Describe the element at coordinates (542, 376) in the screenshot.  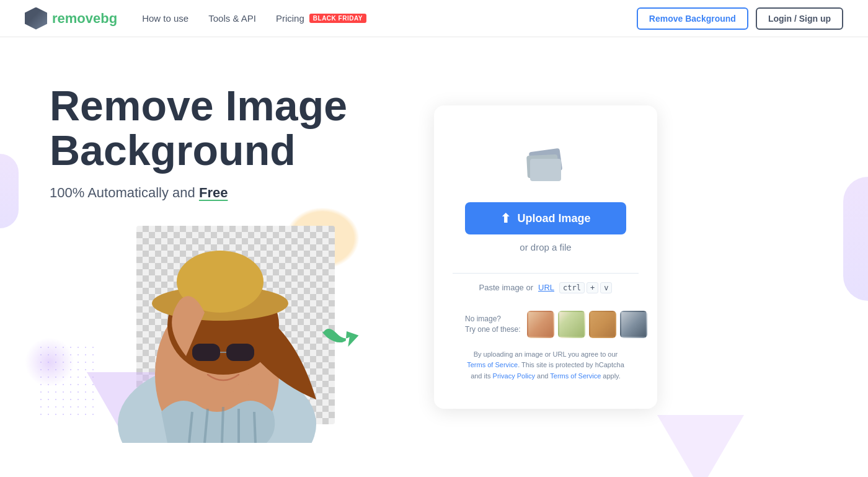
I see `disclaimer-and: and` at that location.